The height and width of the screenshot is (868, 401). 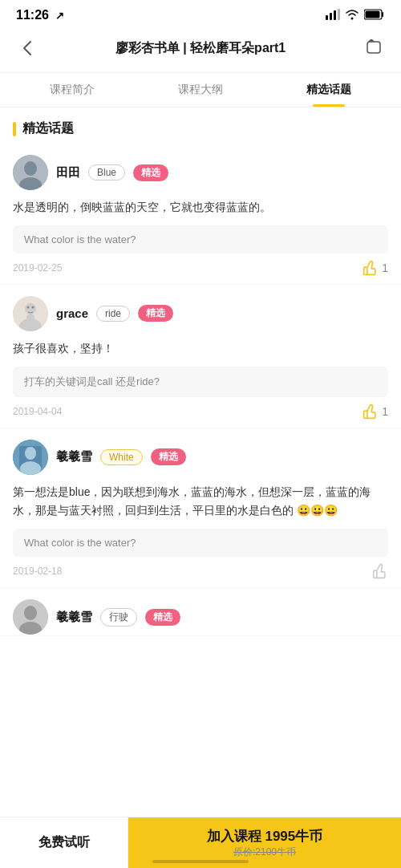 I want to click on comment-body-3: 第一想法是blue，因为联想到海水，蓝蓝的海水，但想深一层，蓝蓝的海水，那是与蓝…, so click(x=200, y=502).